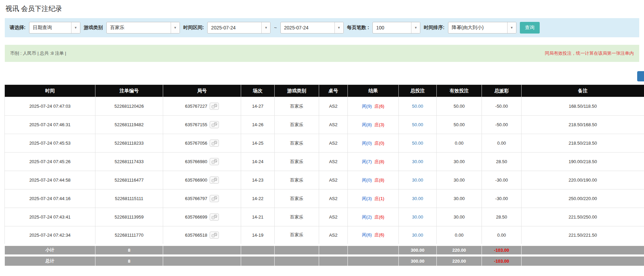 Image resolution: width=644 pixels, height=276 pixels. I want to click on cell-remark: 190.00/218.50, so click(583, 162).